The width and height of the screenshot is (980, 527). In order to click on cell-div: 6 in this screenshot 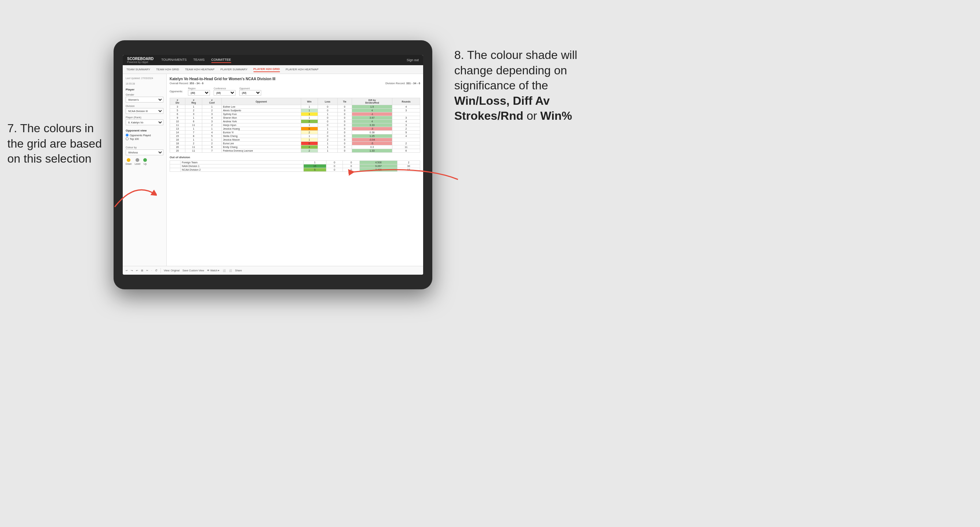, I will do `click(178, 114)`.